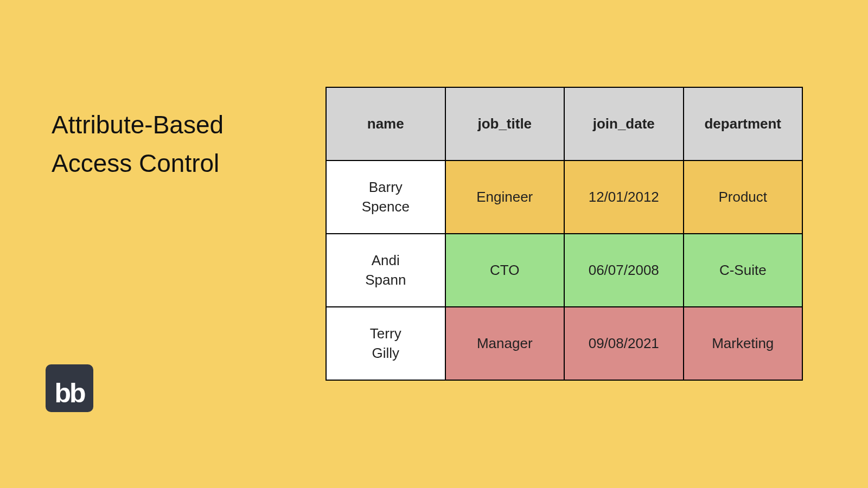 The image size is (868, 488). I want to click on cell-join-date: 12/01/2012, so click(624, 197).